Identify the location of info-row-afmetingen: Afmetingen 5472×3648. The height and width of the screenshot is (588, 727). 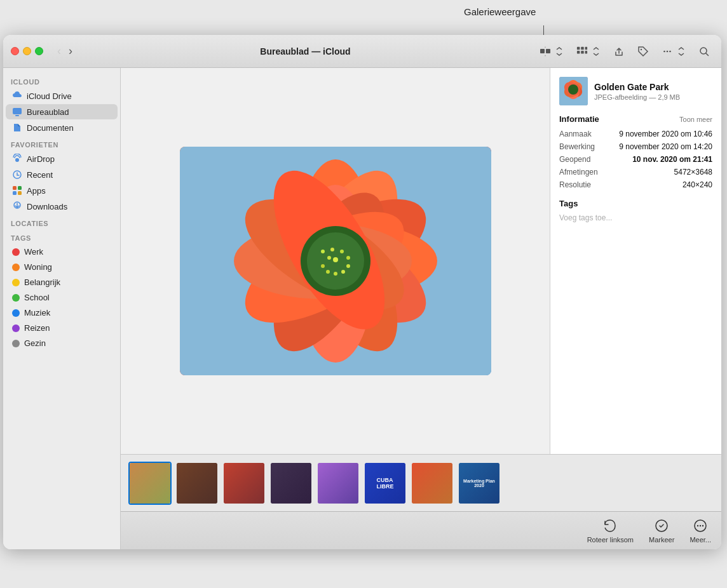
(635, 172).